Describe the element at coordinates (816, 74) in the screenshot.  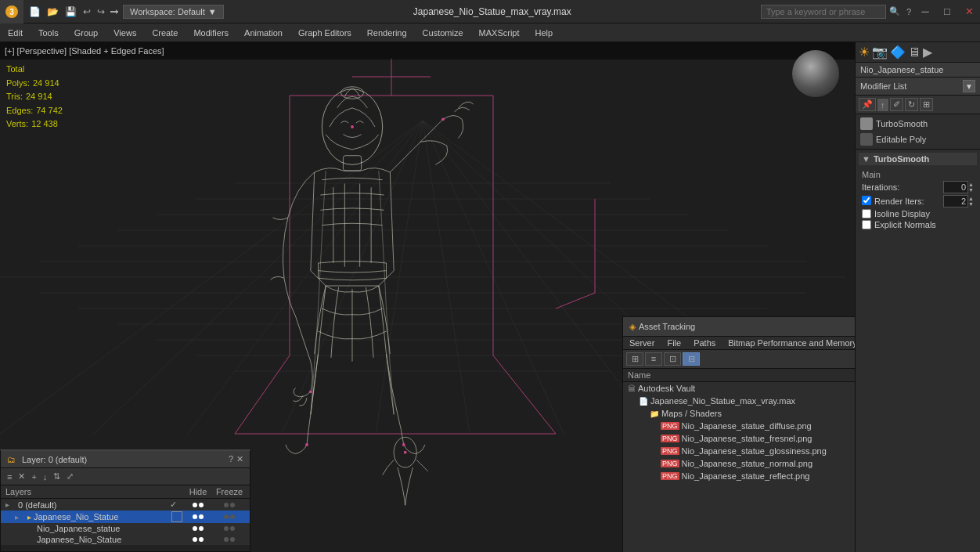
I see `navigation-ball` at that location.